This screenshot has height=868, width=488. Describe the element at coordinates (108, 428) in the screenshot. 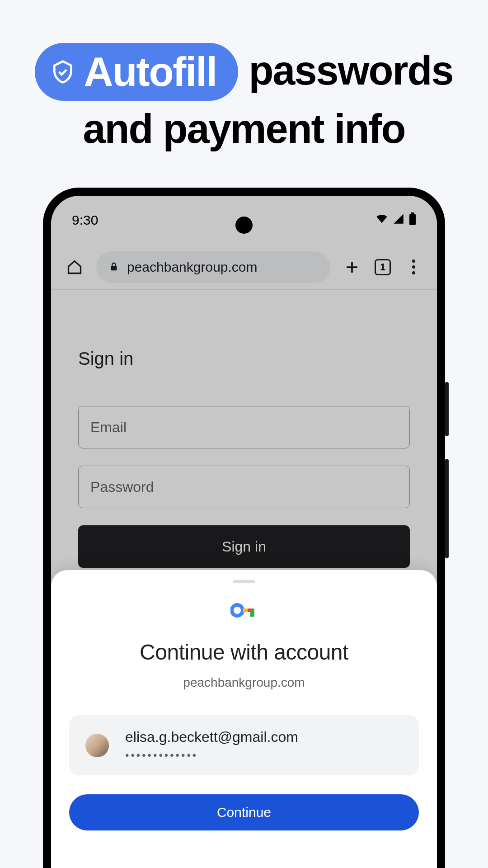

I see `email-placeholder: Email` at that location.